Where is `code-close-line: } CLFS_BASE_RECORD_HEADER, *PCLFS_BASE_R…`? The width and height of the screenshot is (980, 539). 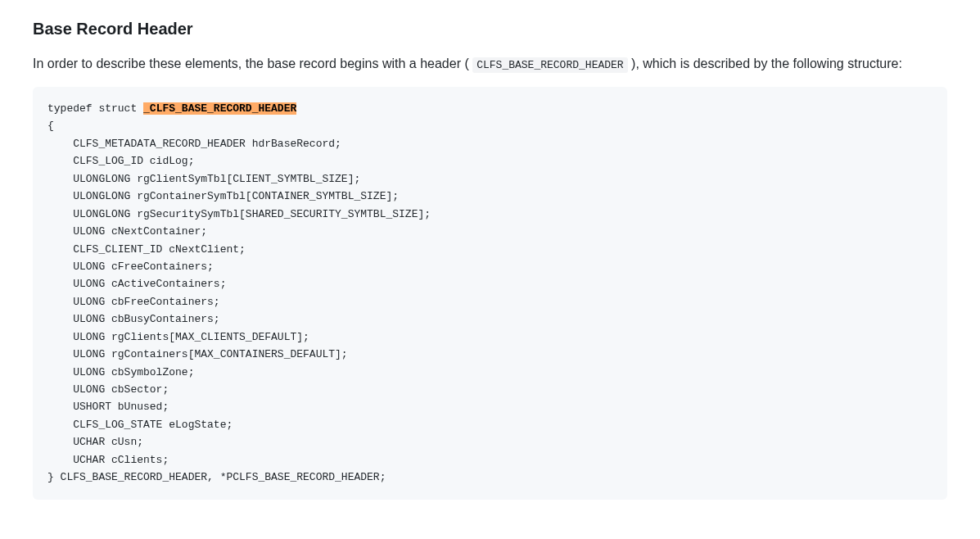 code-close-line: } CLFS_BASE_RECORD_HEADER, *PCLFS_BASE_R… is located at coordinates (216, 477).